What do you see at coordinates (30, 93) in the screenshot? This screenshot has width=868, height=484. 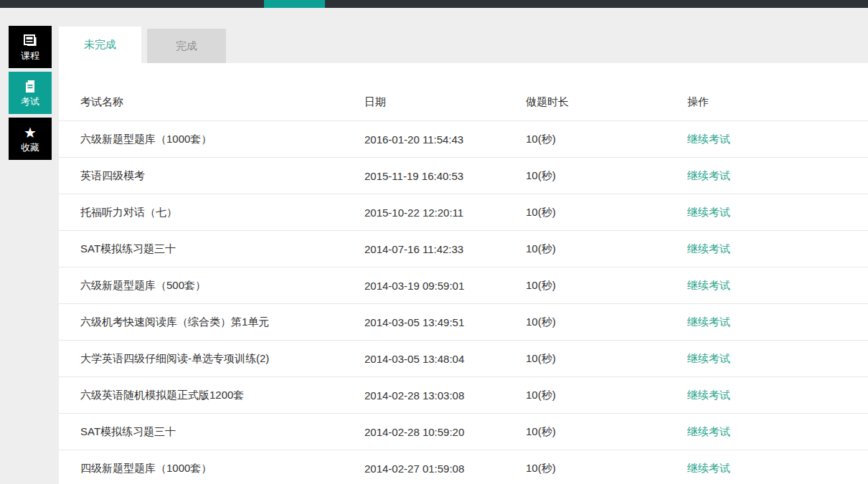 I see `sidebar: 课程 考试 ★ 收藏` at bounding box center [30, 93].